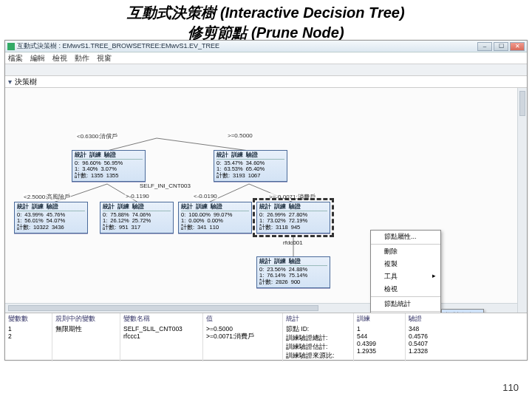 Image resolution: width=532 pixels, height=399 pixels. Describe the element at coordinates (28, 319) in the screenshot. I see `col-header: 變數數` at that location.